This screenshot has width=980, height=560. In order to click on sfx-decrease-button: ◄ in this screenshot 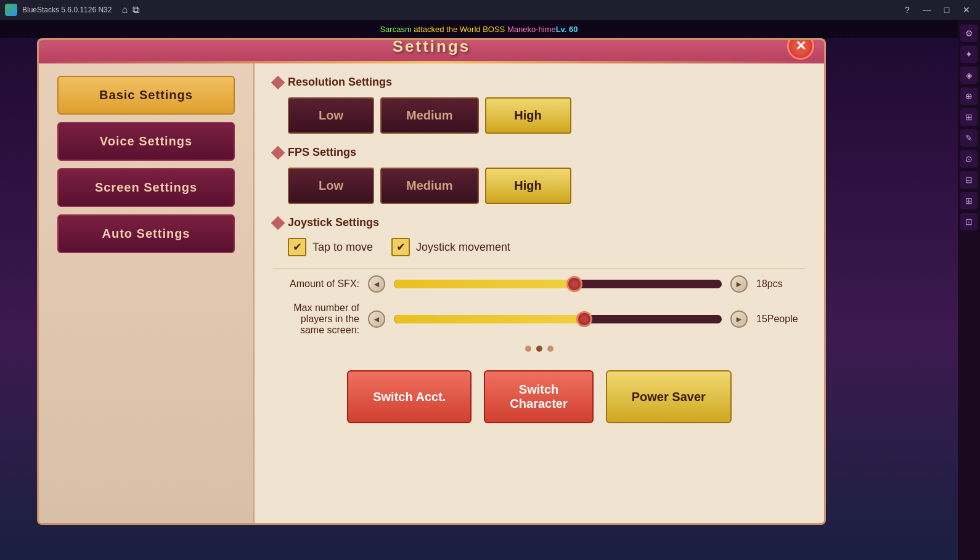, I will do `click(377, 284)`.